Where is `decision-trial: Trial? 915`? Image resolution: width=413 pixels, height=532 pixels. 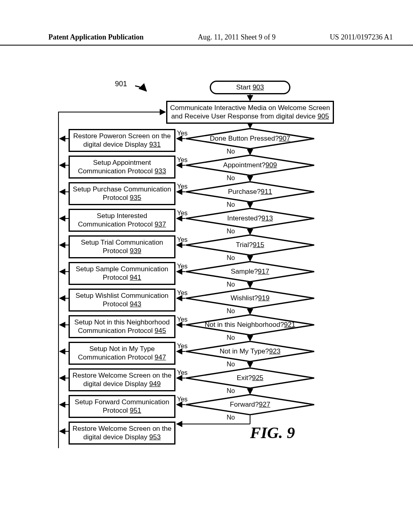
decision-trial: Trial? 915 is located at coordinates (250, 245).